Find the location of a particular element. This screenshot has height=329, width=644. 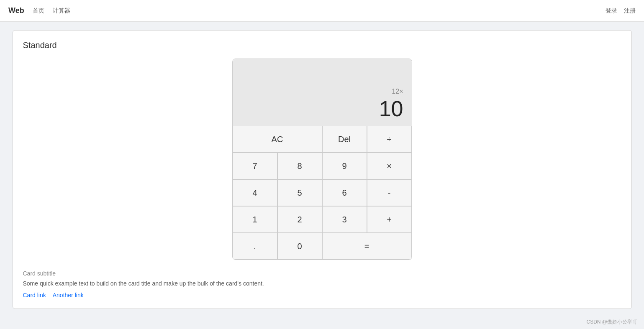

calc-btn-ac: AC is located at coordinates (277, 139).